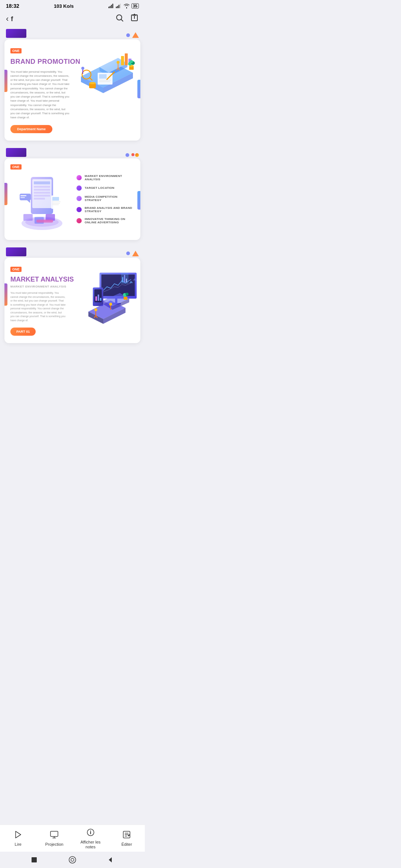 The height and width of the screenshot is (868, 401). Describe the element at coordinates (64, 6) in the screenshot. I see `status-network: 103 Ko/s` at that location.